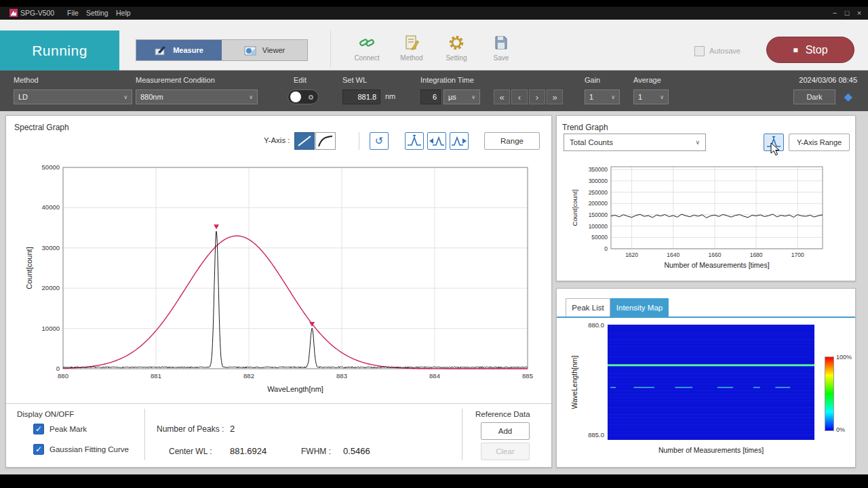 Image resolution: width=868 pixels, height=488 pixels. I want to click on menu-file: File, so click(73, 14).